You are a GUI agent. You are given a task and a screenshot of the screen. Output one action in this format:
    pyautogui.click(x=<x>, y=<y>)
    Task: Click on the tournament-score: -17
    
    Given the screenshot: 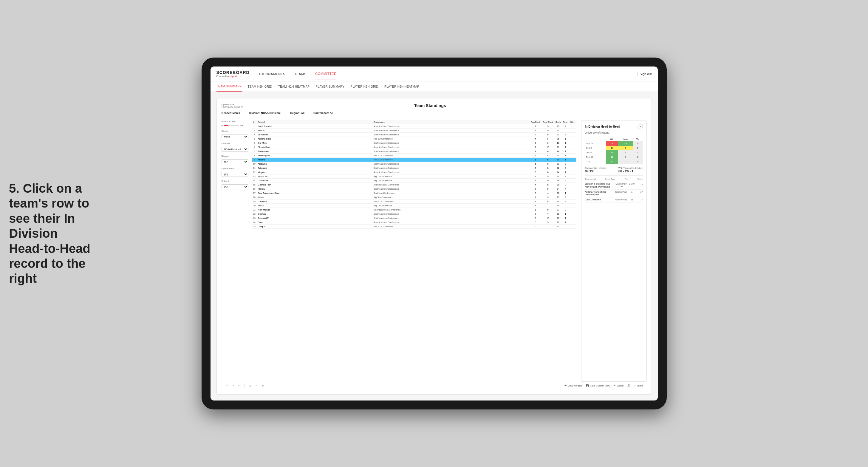 What is the action you would take?
    pyautogui.click(x=639, y=192)
    